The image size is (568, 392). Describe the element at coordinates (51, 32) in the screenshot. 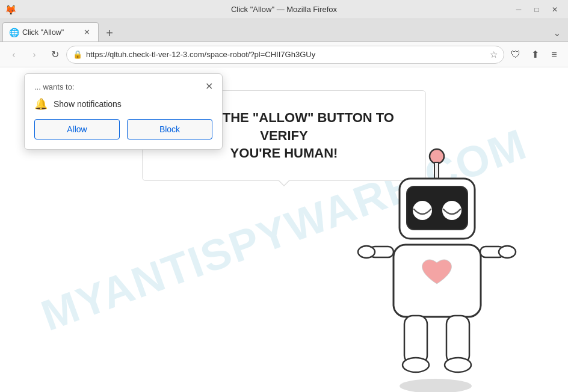

I see `active-tab: 🌐 Click "Allow" ✕` at that location.